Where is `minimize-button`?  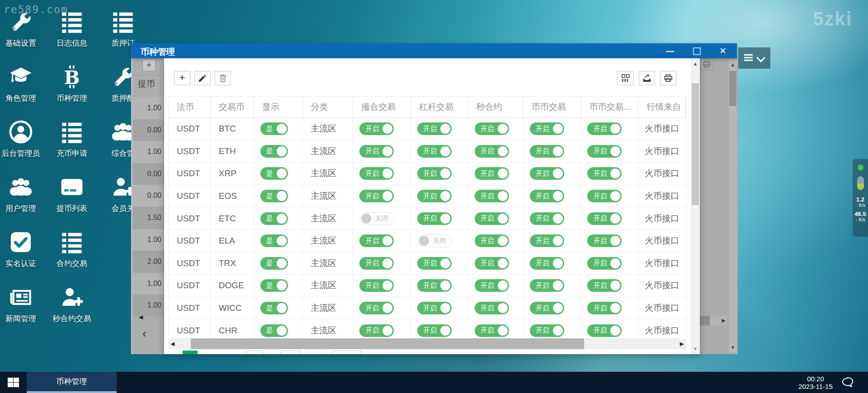 minimize-button is located at coordinates (670, 51).